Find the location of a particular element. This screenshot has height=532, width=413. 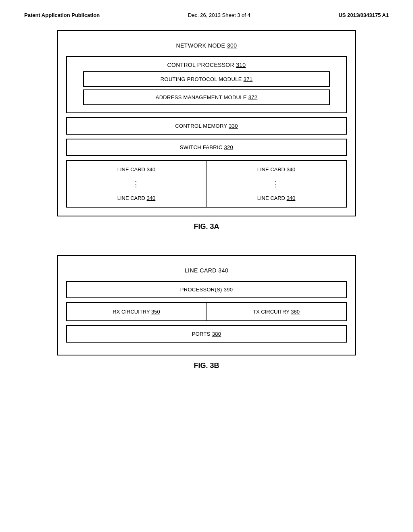

control-processor-box: CONTROL PROCESSOR 310 ROUTING PROTOCOL M… is located at coordinates (206, 85).